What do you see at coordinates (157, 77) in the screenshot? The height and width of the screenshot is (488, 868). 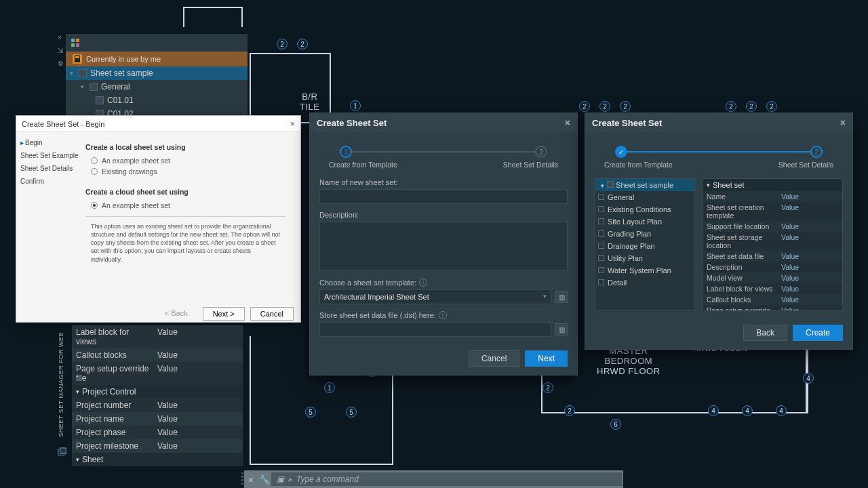 I see `sheetset-tree-panel: Currently in use by me ▾ Sheet set sampl…` at bounding box center [157, 77].